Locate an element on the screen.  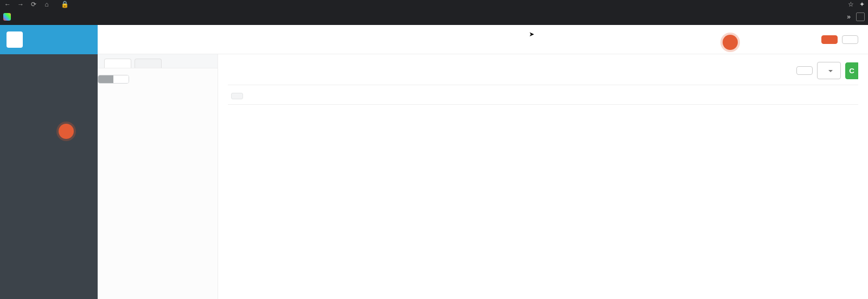
extensions-icon: ✦ is located at coordinates (862, 4).